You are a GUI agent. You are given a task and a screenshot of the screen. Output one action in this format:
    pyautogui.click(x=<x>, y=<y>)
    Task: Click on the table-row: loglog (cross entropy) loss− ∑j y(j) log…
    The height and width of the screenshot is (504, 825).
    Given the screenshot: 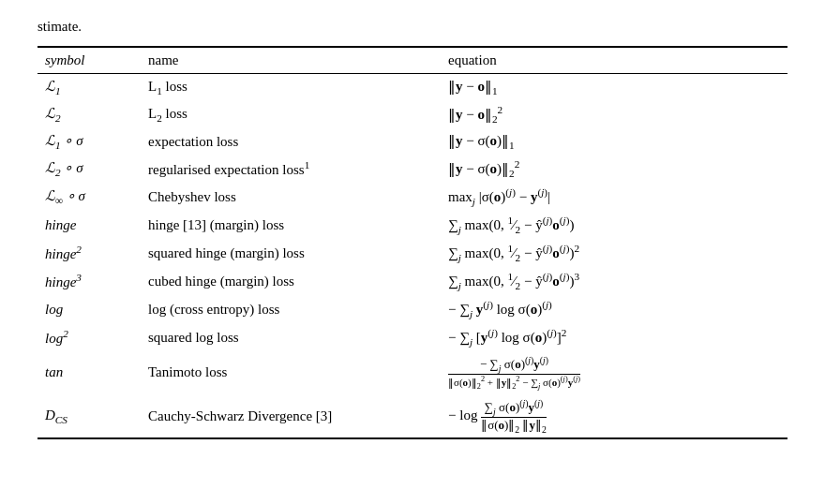 What is the action you would take?
    pyautogui.click(x=412, y=309)
    